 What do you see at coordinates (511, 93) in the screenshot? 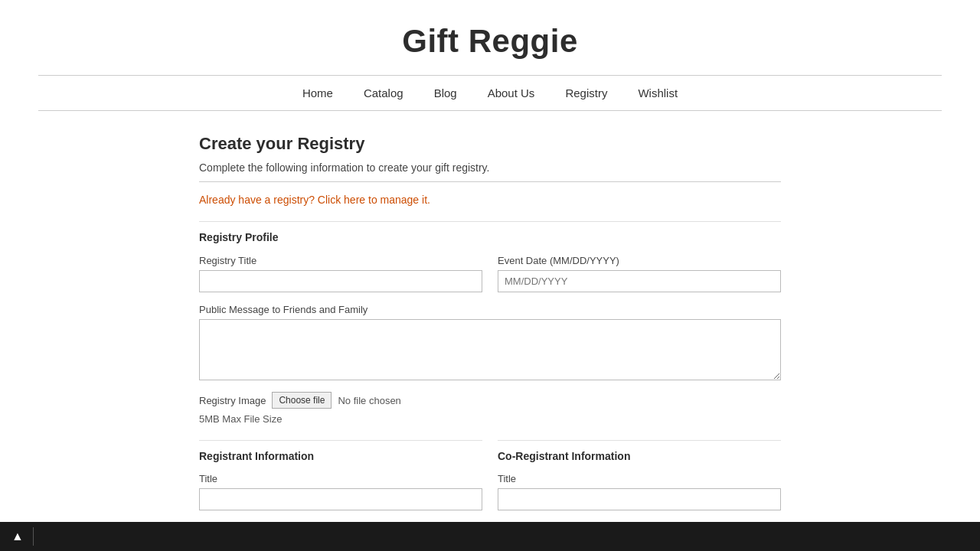
I see `nav-about-us: About Us` at bounding box center [511, 93].